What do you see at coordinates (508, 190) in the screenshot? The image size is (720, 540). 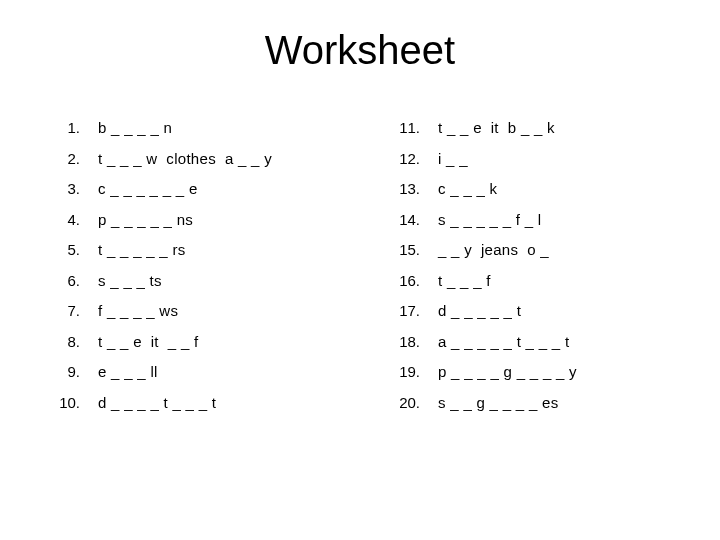 I see `worksheet-item: c _ _ _ k` at bounding box center [508, 190].